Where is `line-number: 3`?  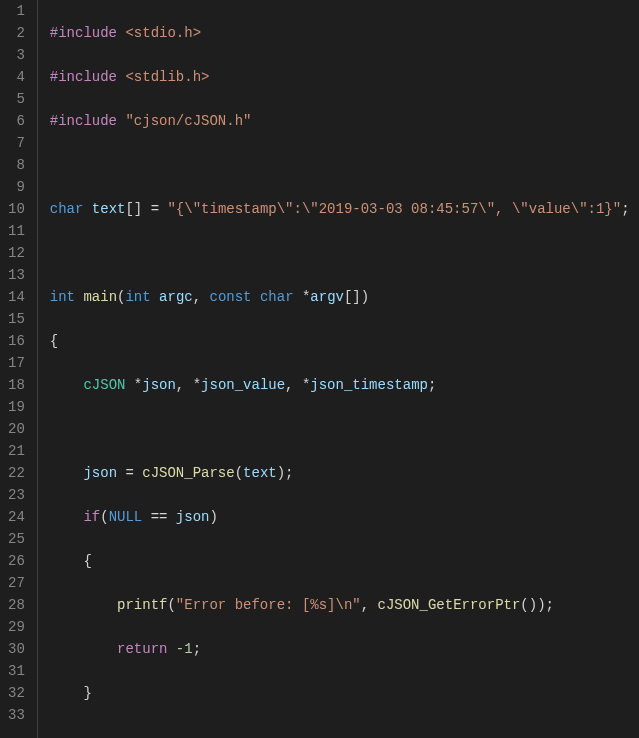 line-number: 3 is located at coordinates (16, 55).